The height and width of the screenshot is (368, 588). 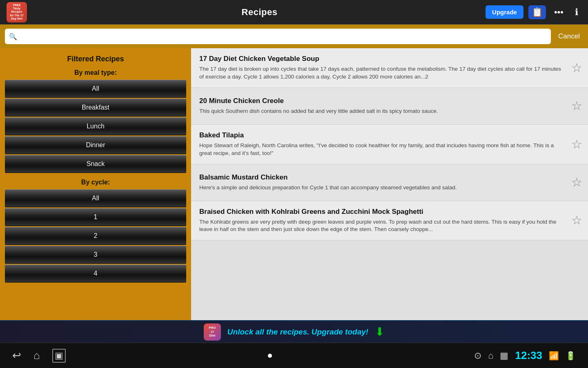 I want to click on bottom-right-actions: ⊙ ⌂ ▦ 12:33 📶 🔋, so click(x=525, y=356).